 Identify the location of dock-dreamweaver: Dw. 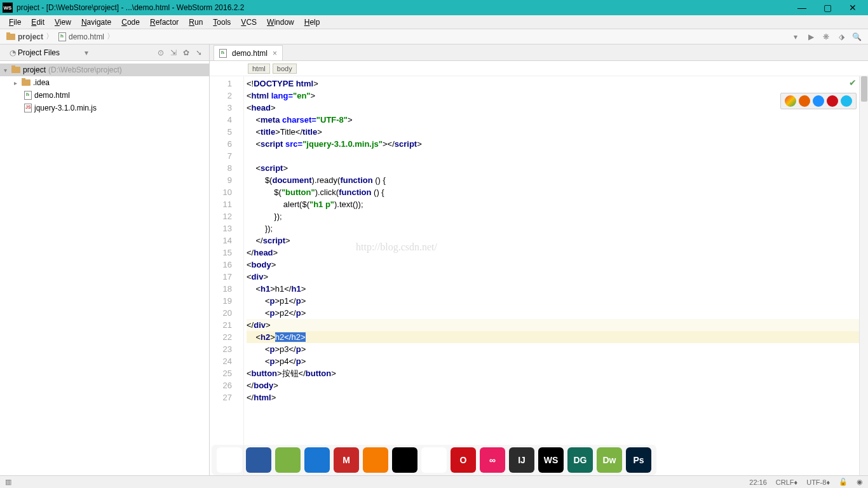
(609, 460).